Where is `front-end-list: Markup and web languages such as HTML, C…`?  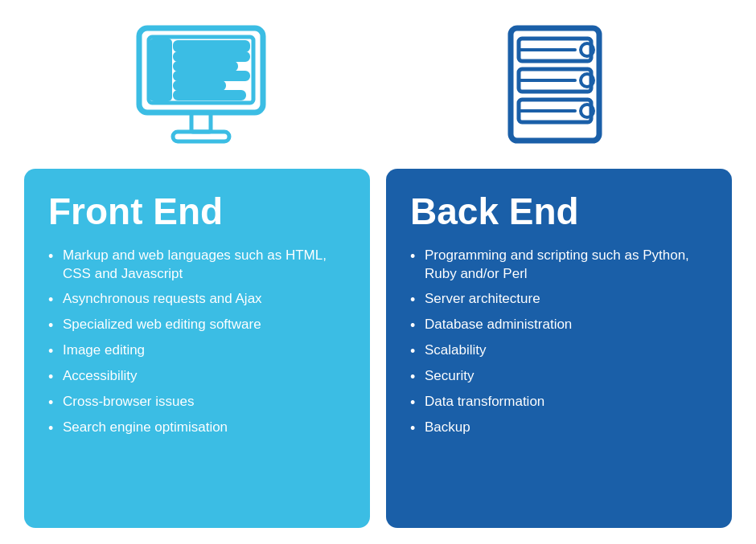
front-end-list: Markup and web languages such as HTML, C… is located at coordinates (197, 342).